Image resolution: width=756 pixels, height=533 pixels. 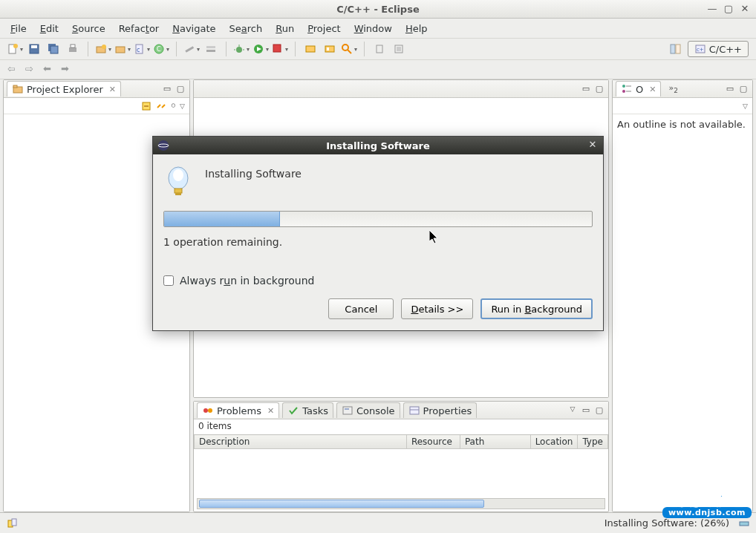 What do you see at coordinates (730, 89) in the screenshot?
I see `minimize-outline-icon: ▭` at bounding box center [730, 89].